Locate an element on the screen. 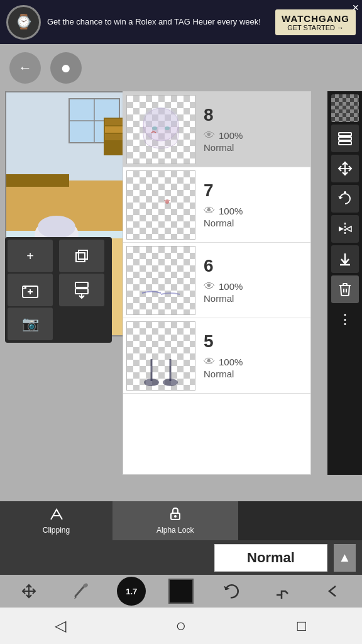 This screenshot has width=362, height=644. clipping-label: Clipping is located at coordinates (57, 530).